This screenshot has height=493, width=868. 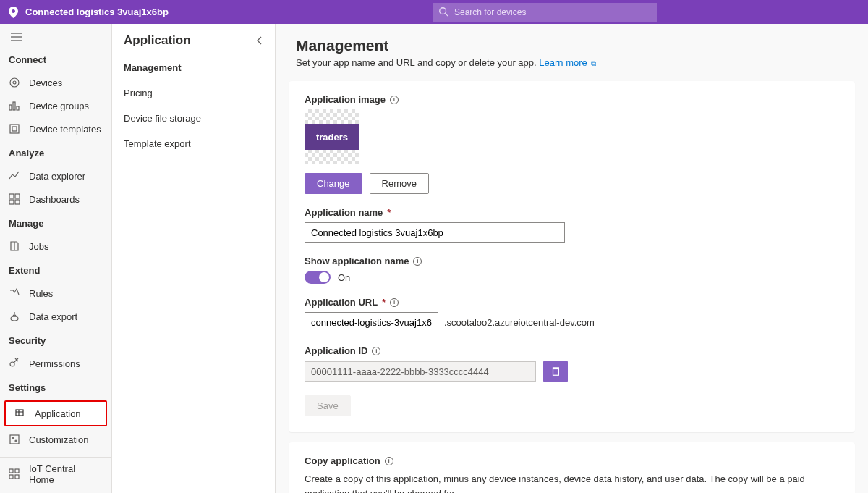 I want to click on sidebar-item-data-explorer: Data explorer, so click(x=56, y=176).